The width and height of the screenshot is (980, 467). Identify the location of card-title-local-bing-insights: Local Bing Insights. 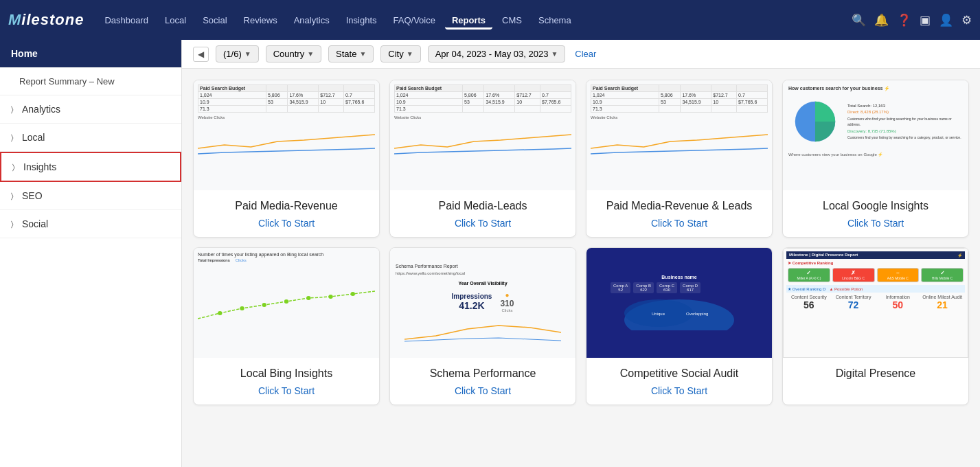
(286, 374).